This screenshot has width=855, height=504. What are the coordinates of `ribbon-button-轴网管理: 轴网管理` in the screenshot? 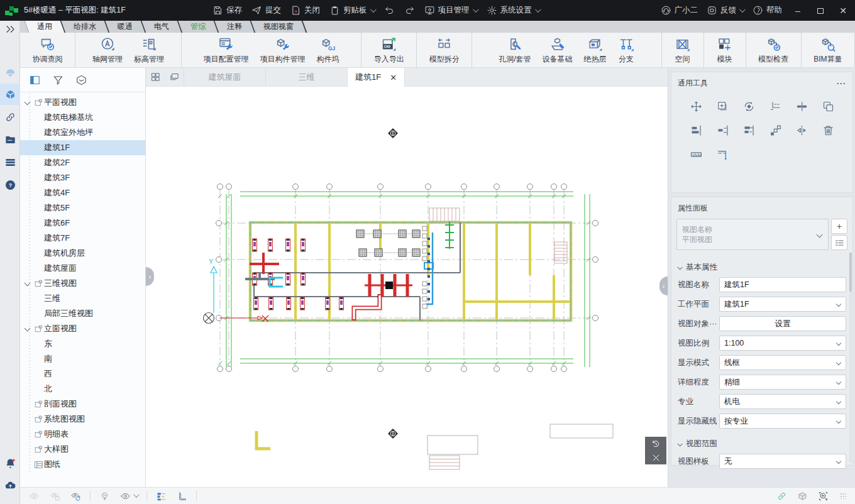 It's located at (108, 50).